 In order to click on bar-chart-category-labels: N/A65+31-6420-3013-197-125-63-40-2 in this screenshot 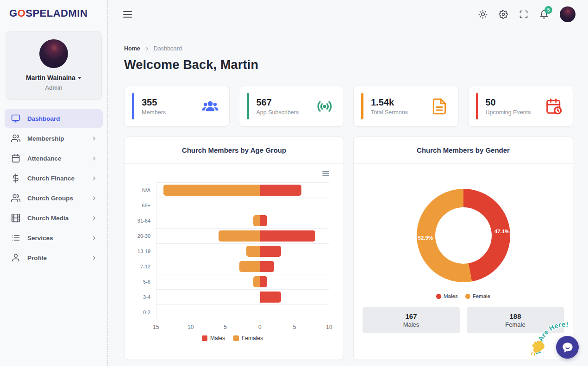, I will do `click(146, 251)`.